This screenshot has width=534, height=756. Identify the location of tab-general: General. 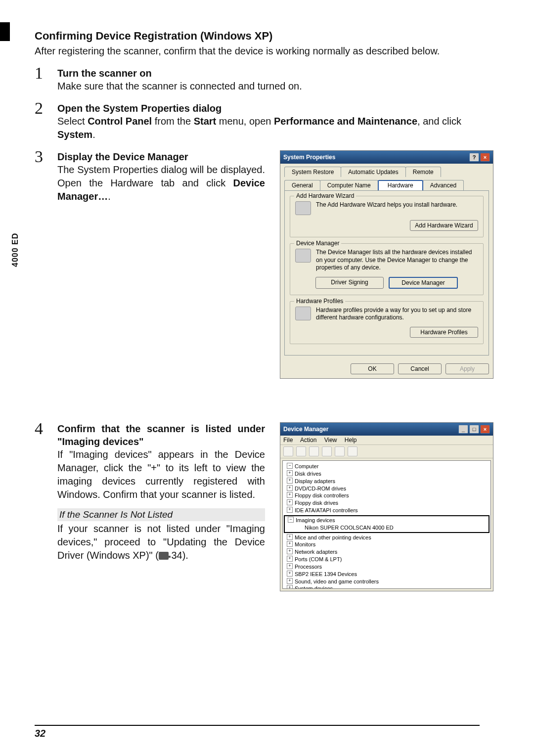
(303, 185).